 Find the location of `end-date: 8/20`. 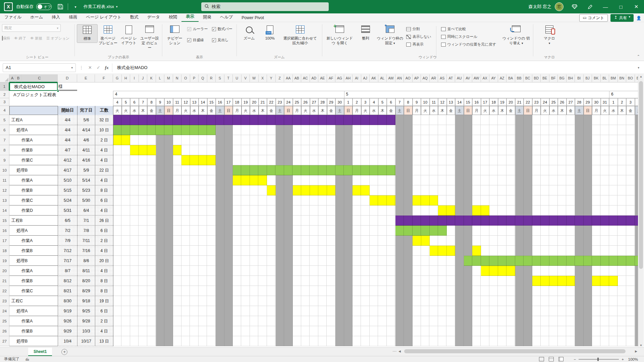

end-date: 8/20 is located at coordinates (86, 281).